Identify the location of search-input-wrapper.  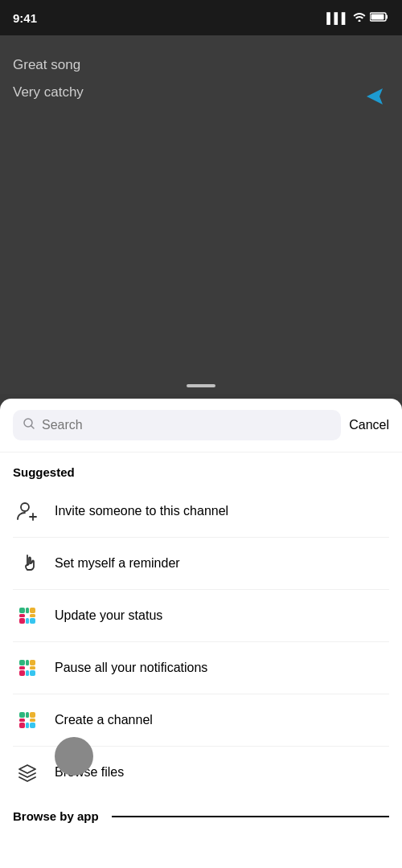
(177, 425).